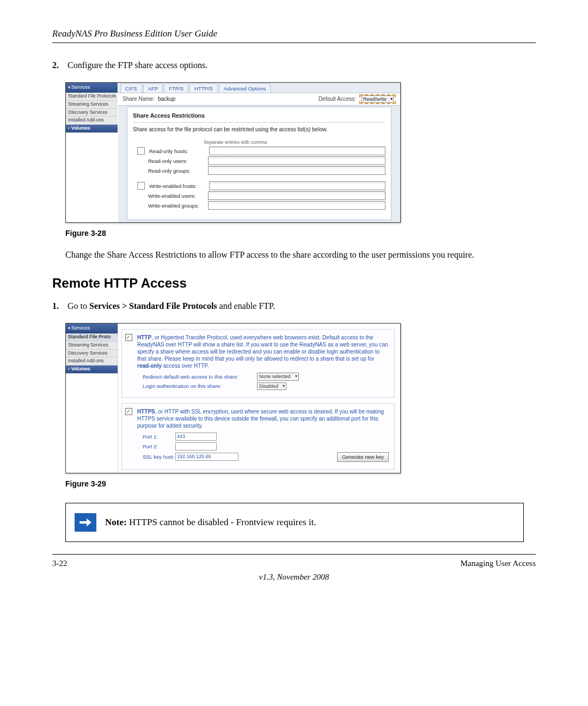  Describe the element at coordinates (178, 161) in the screenshot. I see `field-label: Read-only users:` at that location.